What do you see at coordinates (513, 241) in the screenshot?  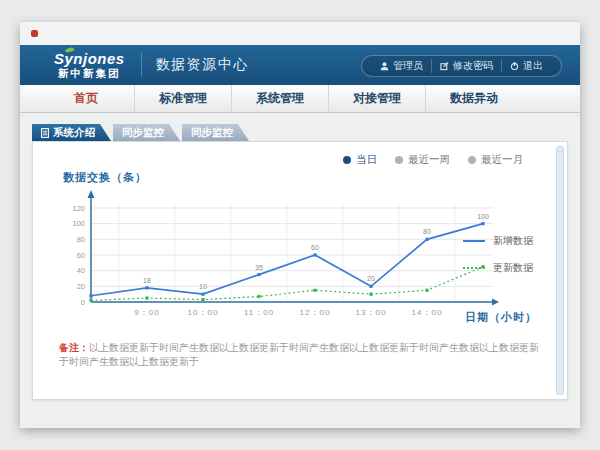 I see `legend-label: 新增数据` at bounding box center [513, 241].